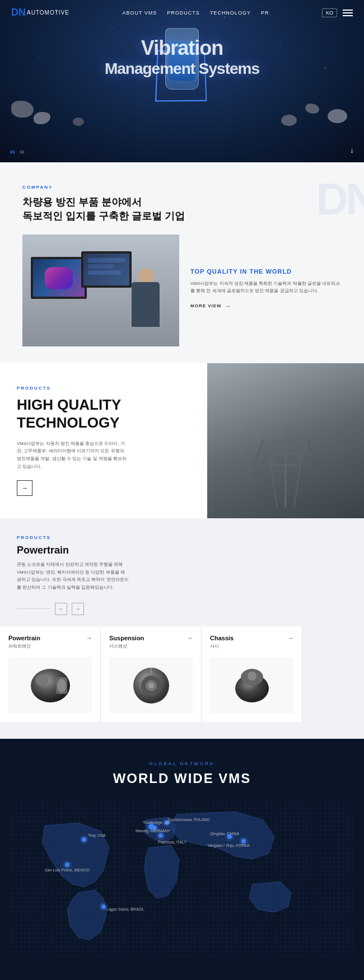 The image size is (364, 980). What do you see at coordinates (101, 290) in the screenshot?
I see `monitor-desk` at bounding box center [101, 290].